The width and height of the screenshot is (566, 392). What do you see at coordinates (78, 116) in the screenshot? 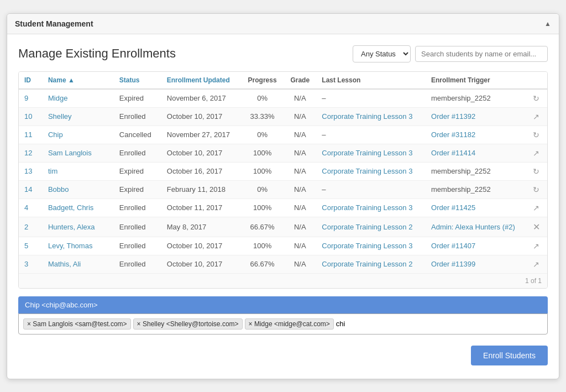
I see `cell-name: Shelley` at bounding box center [78, 116].